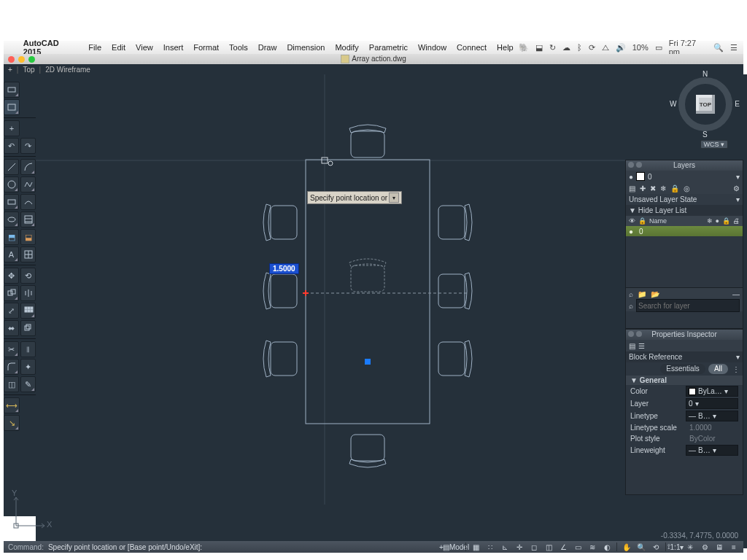  Describe the element at coordinates (592, 48) in the screenshot. I see `time-machine-icon: ⟳` at that location.